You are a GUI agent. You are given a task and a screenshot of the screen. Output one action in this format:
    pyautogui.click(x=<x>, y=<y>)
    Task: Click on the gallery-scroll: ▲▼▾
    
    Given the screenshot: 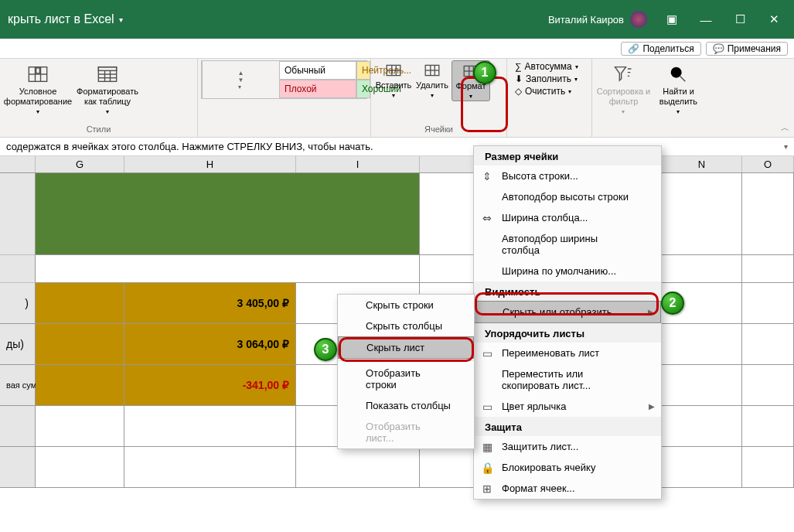 What is the action you would take?
    pyautogui.click(x=240, y=80)
    